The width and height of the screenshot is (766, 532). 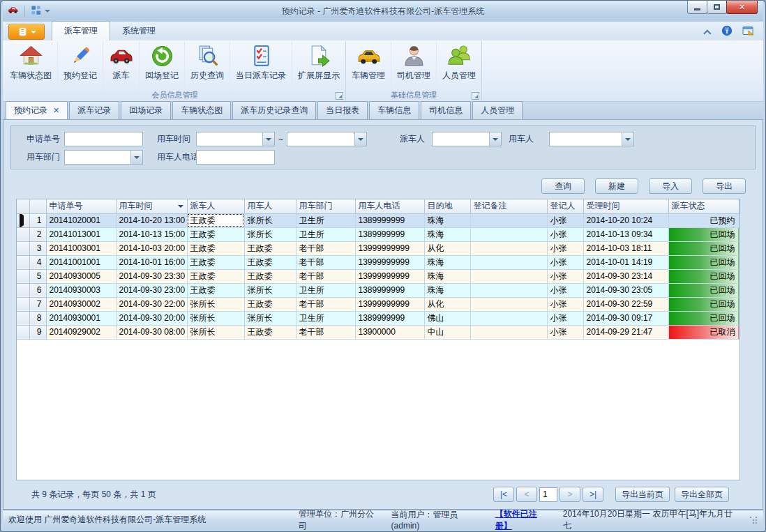 What do you see at coordinates (103, 139) in the screenshot?
I see `application-no-input` at bounding box center [103, 139].